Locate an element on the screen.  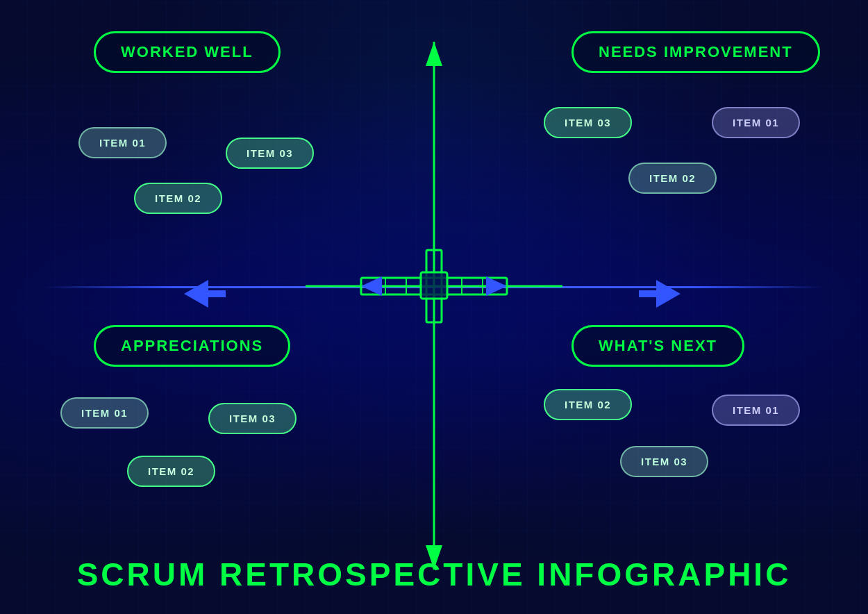
item-wn-03: ITEM 03 is located at coordinates (664, 461).